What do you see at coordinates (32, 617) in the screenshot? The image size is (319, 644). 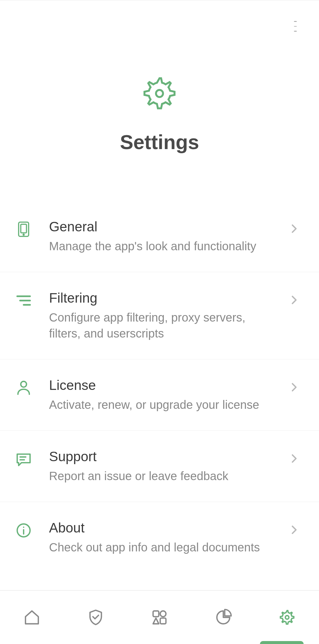 I see `nav-home` at bounding box center [32, 617].